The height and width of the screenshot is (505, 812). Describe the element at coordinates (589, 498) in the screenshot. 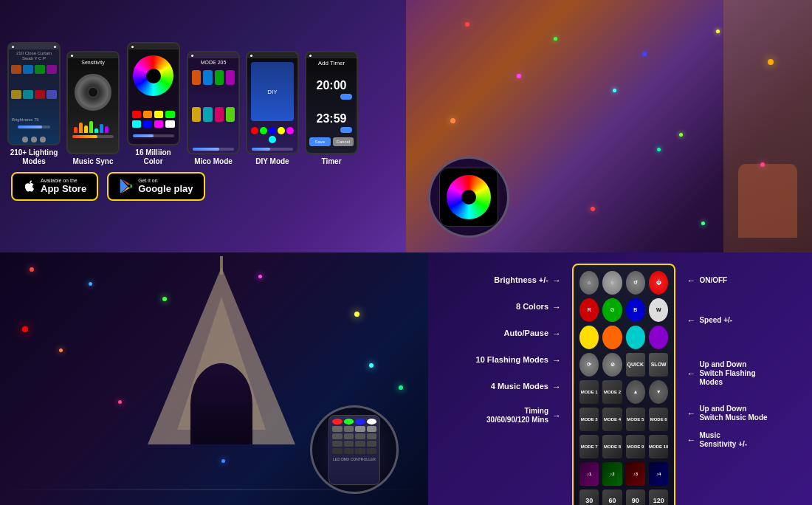

I see `ctrl-btn-30min: 30` at that location.